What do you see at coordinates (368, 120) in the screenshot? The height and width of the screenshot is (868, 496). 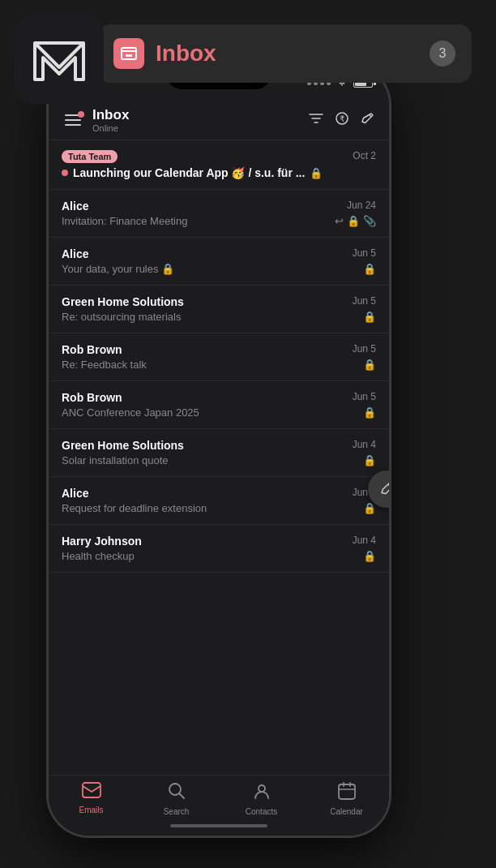 I see `compose-button` at bounding box center [368, 120].